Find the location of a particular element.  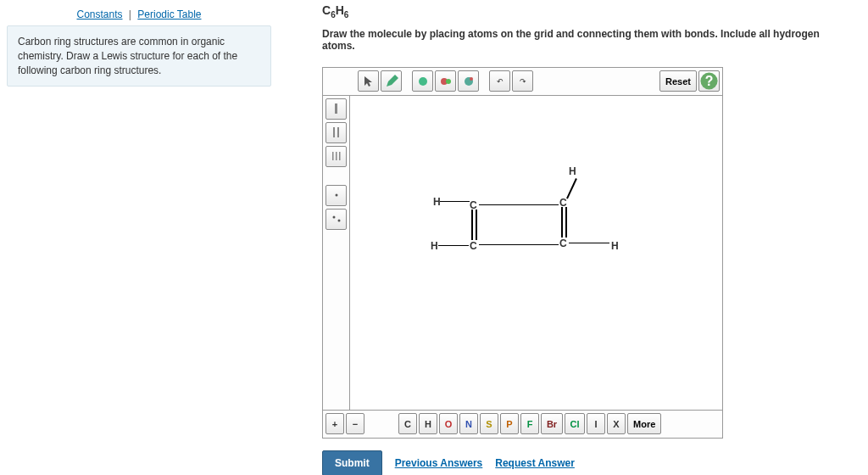

side-toolbar is located at coordinates (337, 253).